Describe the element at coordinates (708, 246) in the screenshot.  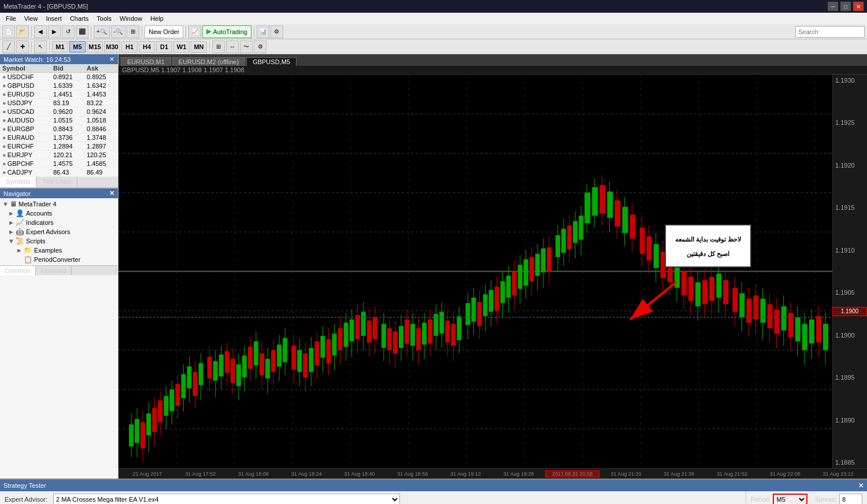
I see `annotation-box: لاحظ توقيت بداية الشمعه اصبح كل دقيقتين` at that location.